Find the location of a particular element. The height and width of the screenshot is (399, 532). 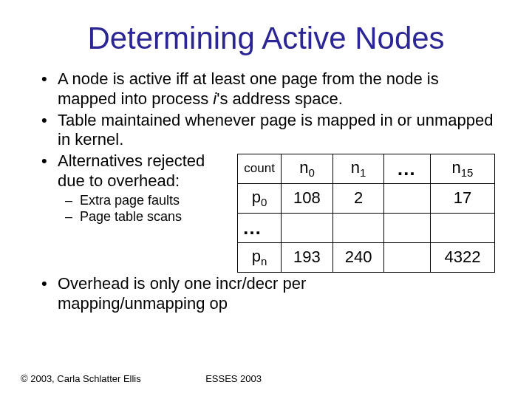

bullet-4: Overhead is only one incr/decr per mappi… is located at coordinates (192, 294).